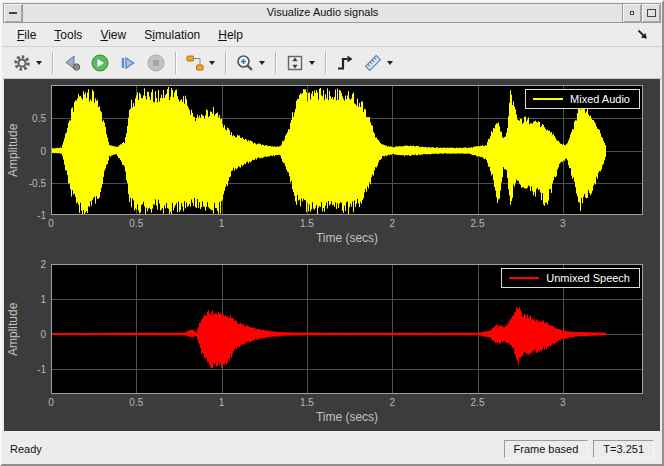  I want to click on frame-mode-indicator: Frame based, so click(546, 449).